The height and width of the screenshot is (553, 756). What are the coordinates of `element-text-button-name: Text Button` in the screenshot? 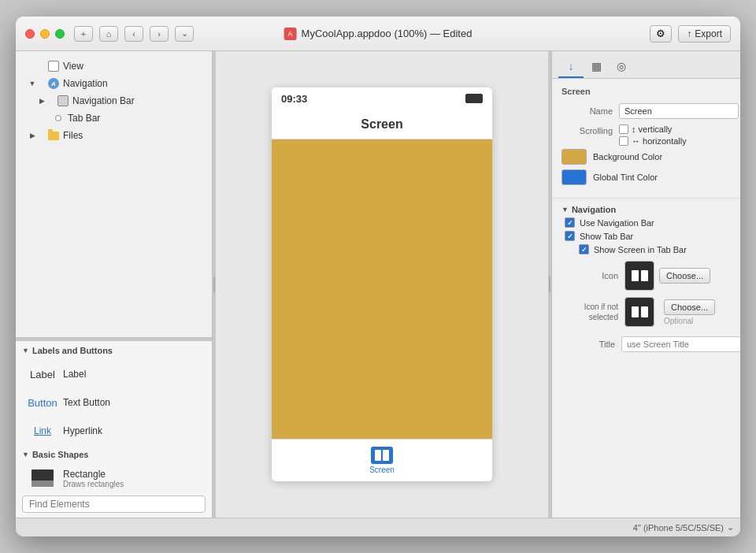 It's located at (87, 403).